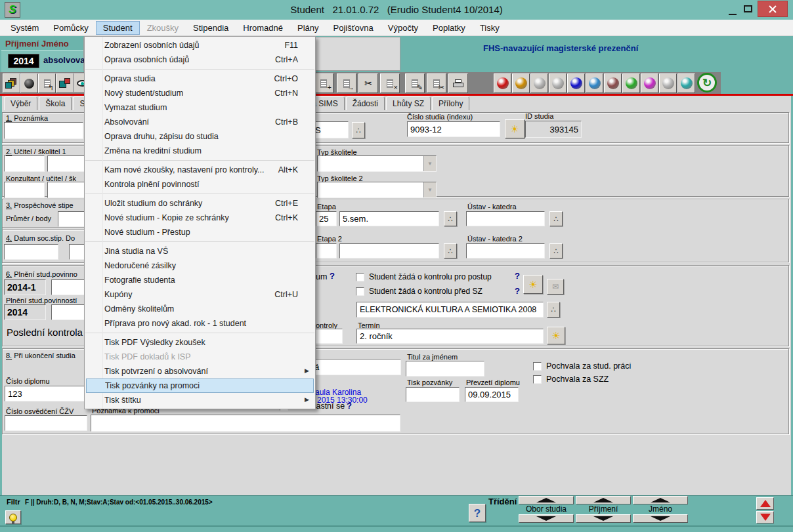  Describe the element at coordinates (70, 312) in the screenshot. I see `plneni2-field` at that location.